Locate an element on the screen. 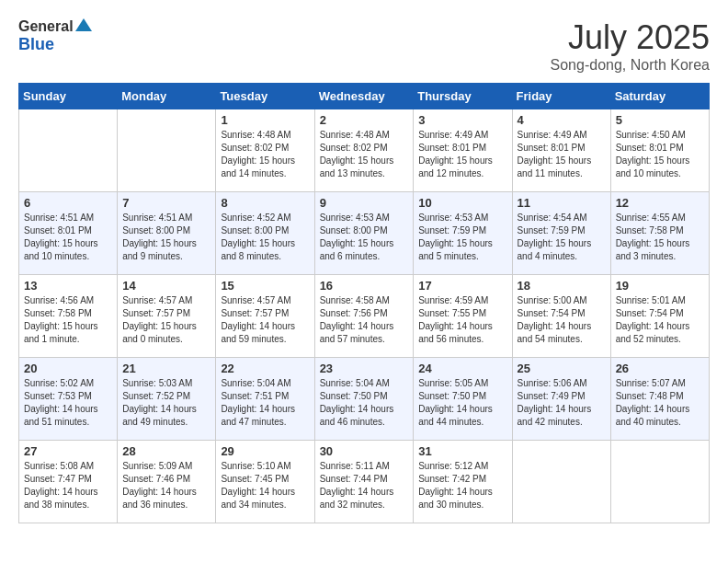 This screenshot has width=728, height=563. calendar-cell: 1Sunrise: 4:48 AM Sunset: 8:02 PM Daylig… is located at coordinates (265, 151).